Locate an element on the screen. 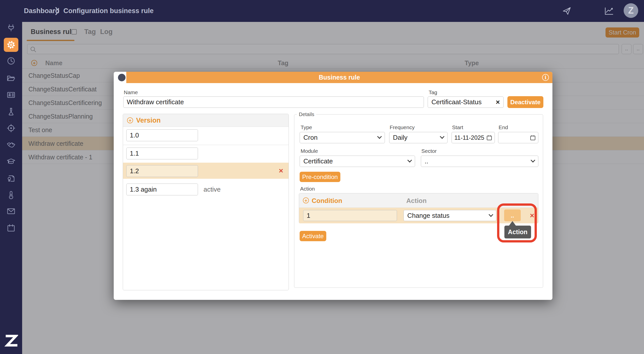 The width and height of the screenshot is (644, 354). mail-icon is located at coordinates (11, 211).